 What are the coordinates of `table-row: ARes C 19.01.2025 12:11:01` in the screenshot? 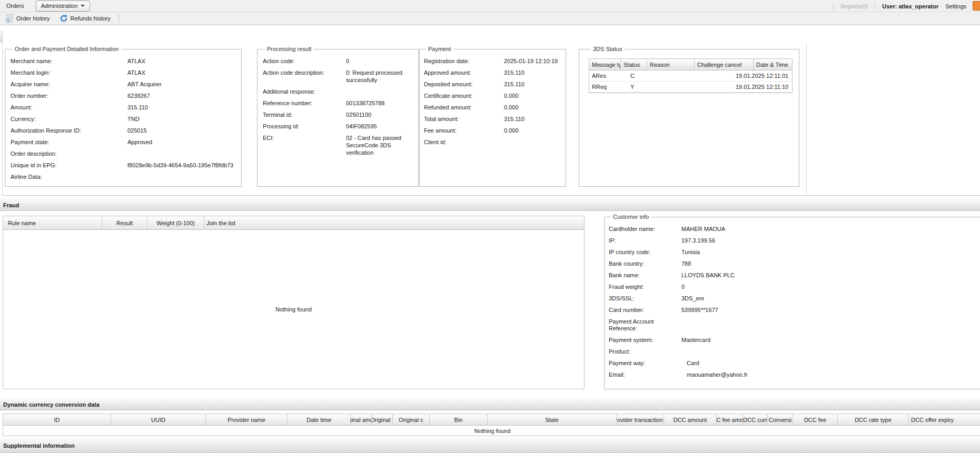 It's located at (691, 76).